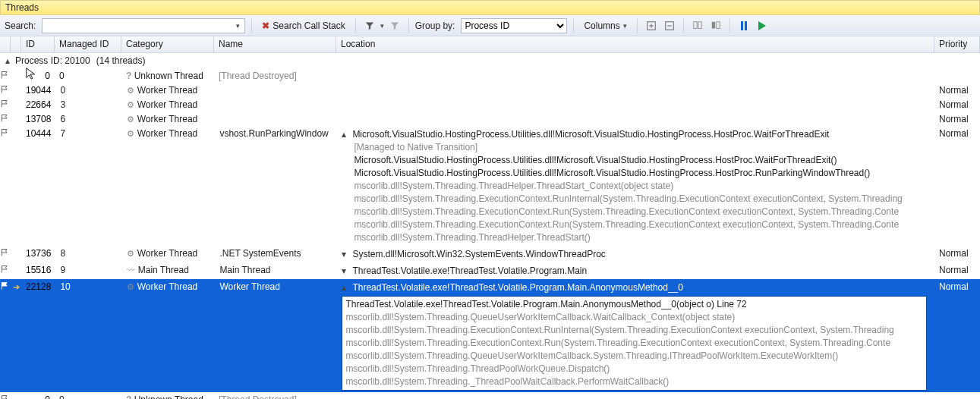 The width and height of the screenshot is (980, 399). Describe the element at coordinates (670, 26) in the screenshot. I see `collapse-callstacks-button` at that location.